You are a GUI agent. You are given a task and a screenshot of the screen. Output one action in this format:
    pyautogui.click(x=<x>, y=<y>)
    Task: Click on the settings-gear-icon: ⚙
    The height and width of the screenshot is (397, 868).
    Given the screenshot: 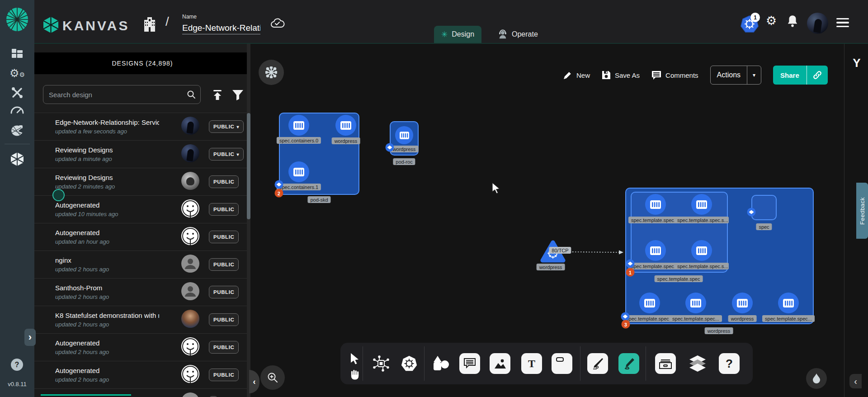 What is the action you would take?
    pyautogui.click(x=771, y=21)
    